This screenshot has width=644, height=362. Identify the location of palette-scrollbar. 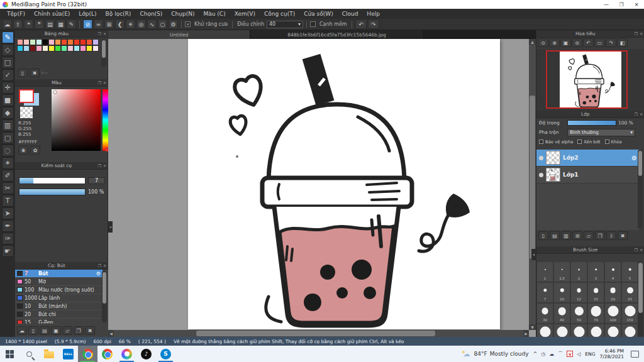
(104, 53).